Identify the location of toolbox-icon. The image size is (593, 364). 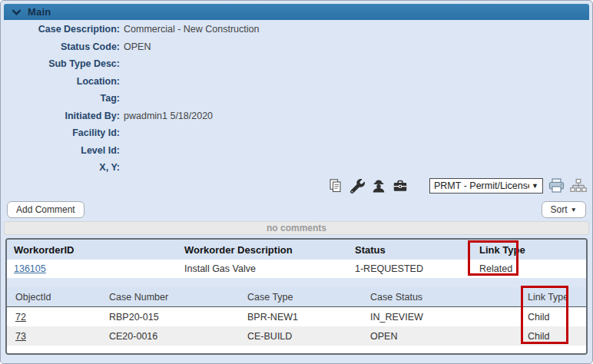
(400, 186).